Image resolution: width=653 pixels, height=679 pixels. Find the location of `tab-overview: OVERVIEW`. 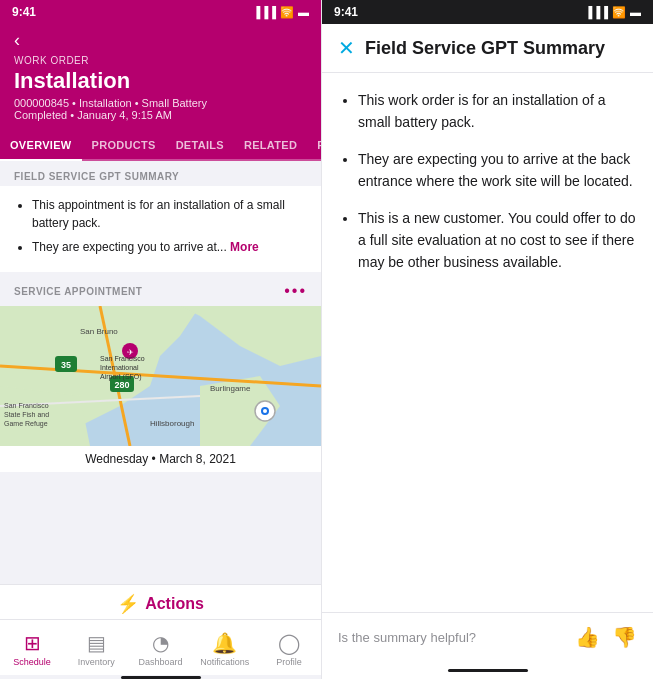

tab-overview: OVERVIEW is located at coordinates (41, 146).